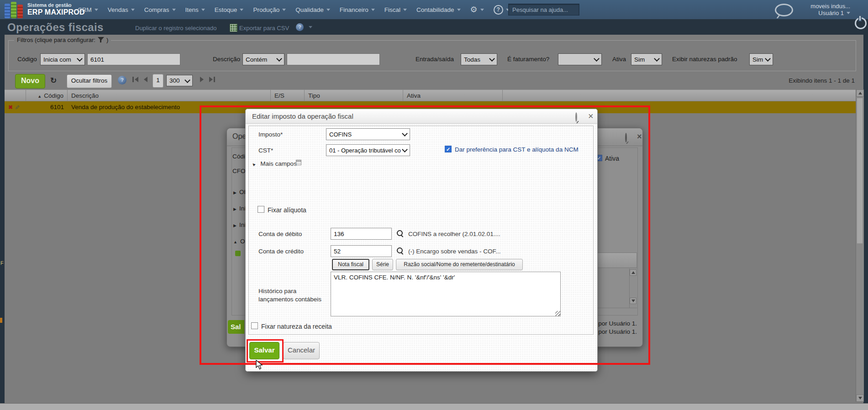  Describe the element at coordinates (357, 10) in the screenshot. I see `menu-financeiro: Financeiro` at that location.